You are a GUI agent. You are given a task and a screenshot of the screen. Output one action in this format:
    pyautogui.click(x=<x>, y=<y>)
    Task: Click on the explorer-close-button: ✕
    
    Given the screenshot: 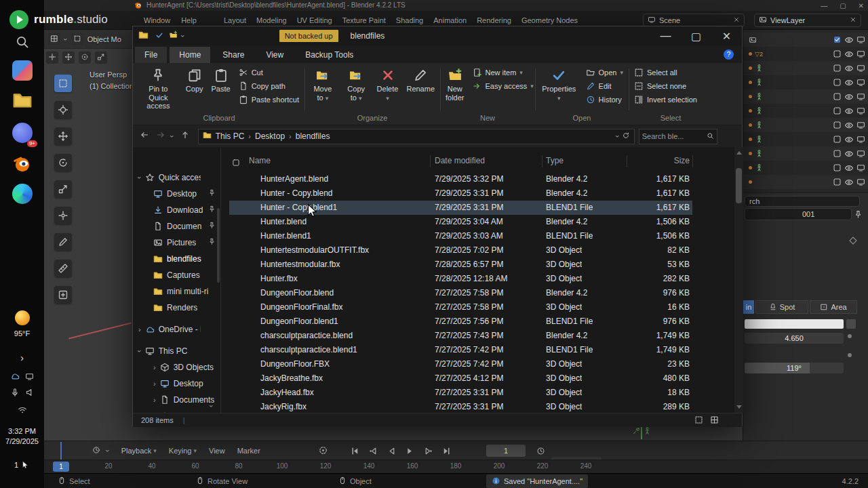 What is the action you would take?
    pyautogui.click(x=727, y=36)
    